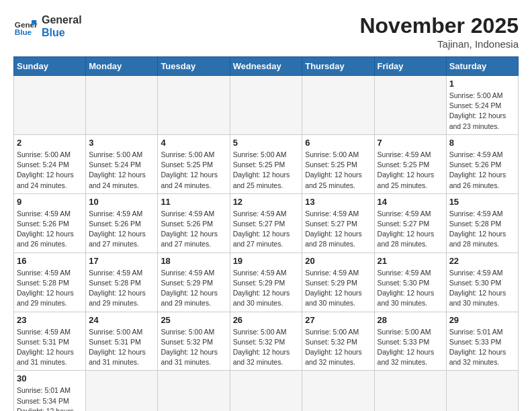 The width and height of the screenshot is (532, 411). Describe the element at coordinates (410, 223) in the screenshot. I see `day-cell-14: 14Sunrise: 4:59 AMSunset: 5:27 PMDayligh…` at that location.